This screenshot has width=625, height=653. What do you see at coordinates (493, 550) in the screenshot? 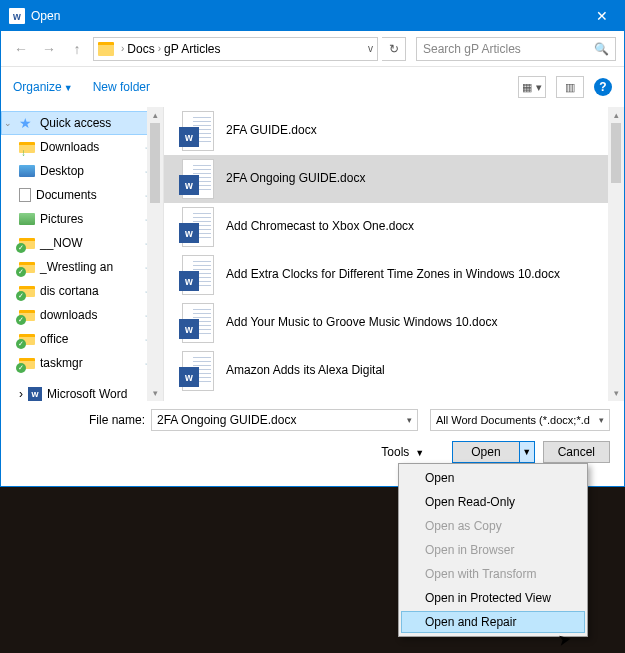
I see `open-dropdown-menu: Open Open Read-Only Open as Copy Open in…` at bounding box center [493, 550].